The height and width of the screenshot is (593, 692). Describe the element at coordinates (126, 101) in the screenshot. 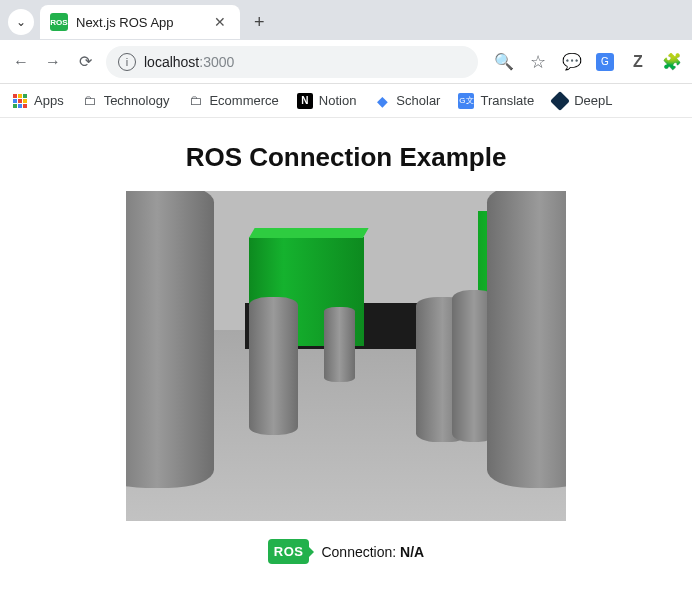

I see `bookmark-technology: 🗀 Technology` at that location.